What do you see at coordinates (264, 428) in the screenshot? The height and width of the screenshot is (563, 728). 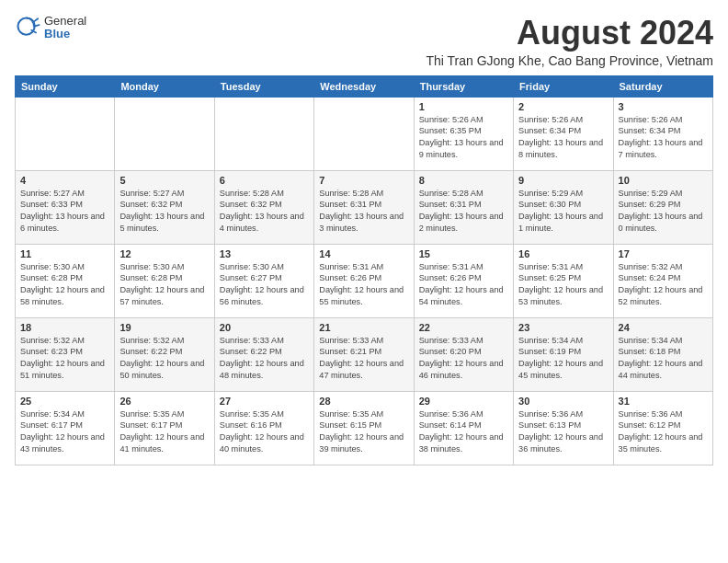 I see `calendar-cell-4-2: 27Sunrise: 5:35 AM Sunset: 6:16 PM Dayli…` at bounding box center [264, 428].